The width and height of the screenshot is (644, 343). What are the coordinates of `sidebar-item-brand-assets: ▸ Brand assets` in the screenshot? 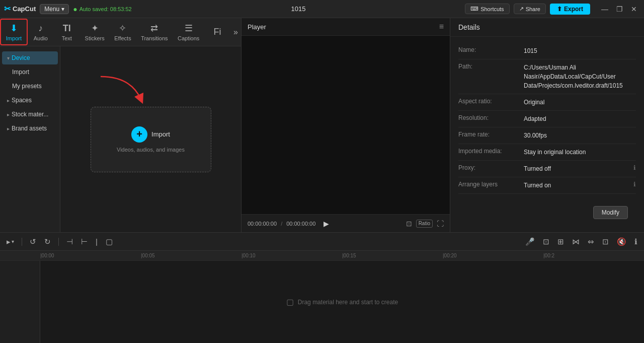 It's located at (30, 128).